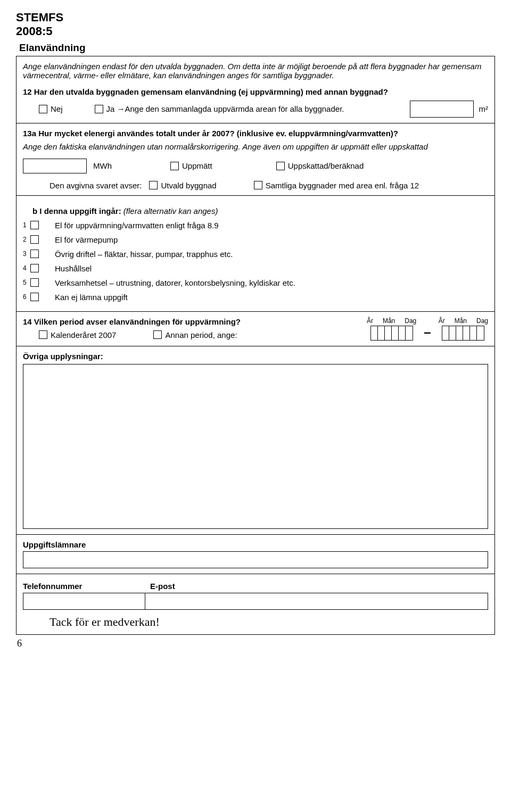 The height and width of the screenshot is (812, 511). What do you see at coordinates (43, 335) in the screenshot?
I see `checkbox-kalender` at bounding box center [43, 335].